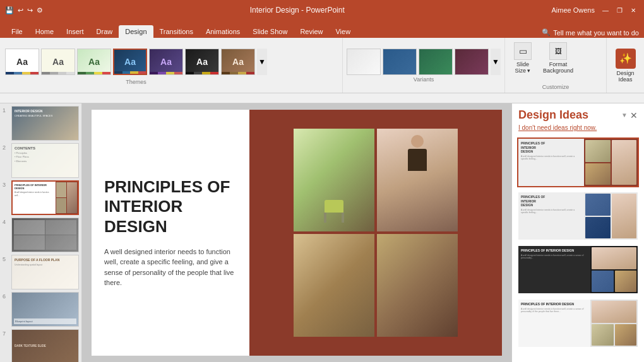 This screenshot has width=644, height=362. Describe the element at coordinates (6, 185) in the screenshot. I see `slide-number-3: 3` at that location.